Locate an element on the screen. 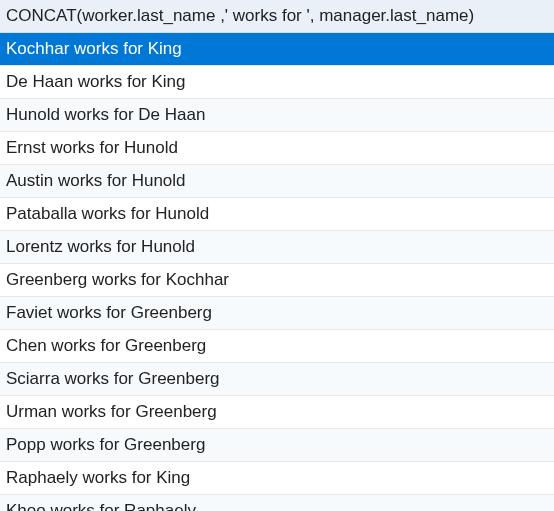 The image size is (554, 511). table-row: Pataballa works for Hunold is located at coordinates (277, 214).